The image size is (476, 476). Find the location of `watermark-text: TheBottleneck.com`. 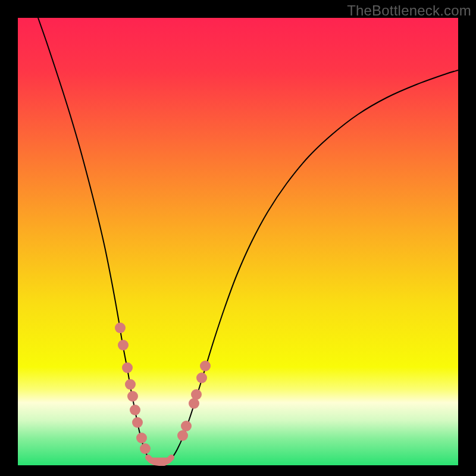

watermark-text: TheBottleneck.com is located at coordinates (409, 11).